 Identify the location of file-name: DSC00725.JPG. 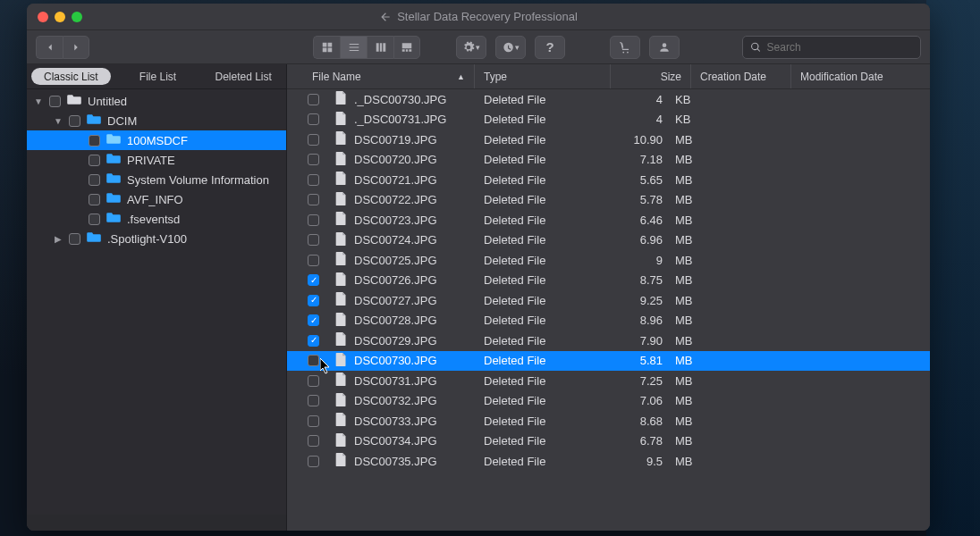
(395, 261).